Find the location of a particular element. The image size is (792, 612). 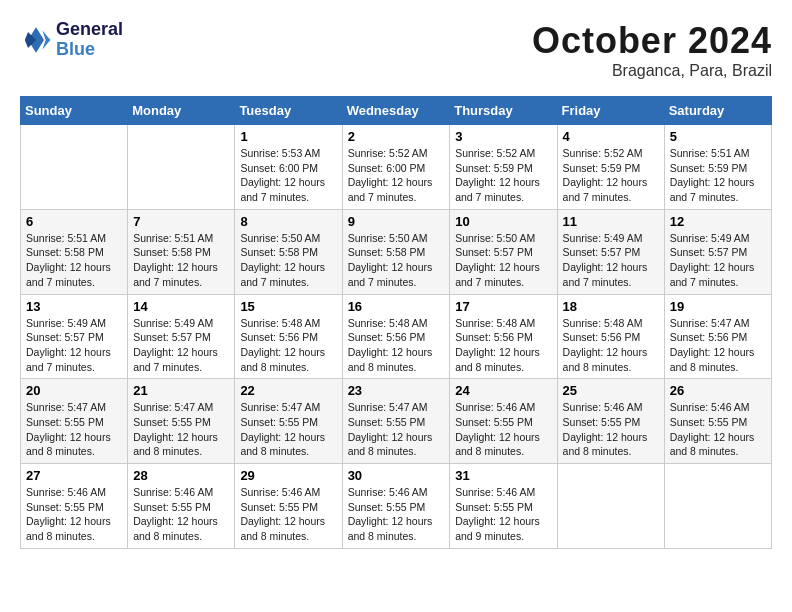

calendar-cell: 10Sunrise: 5:50 AM Sunset: 5:57 PM Dayli… is located at coordinates (504, 252).